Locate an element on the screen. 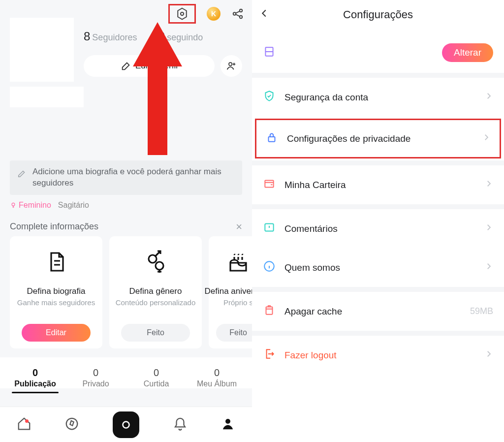  zodiac-tag: Sagitário is located at coordinates (74, 205).